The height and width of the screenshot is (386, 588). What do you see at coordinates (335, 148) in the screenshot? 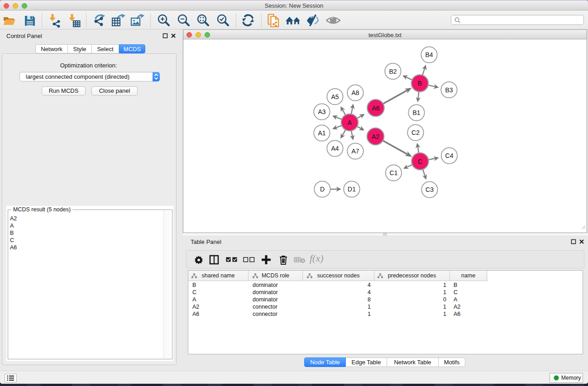
I see `svg-text: A4` at bounding box center [335, 148].